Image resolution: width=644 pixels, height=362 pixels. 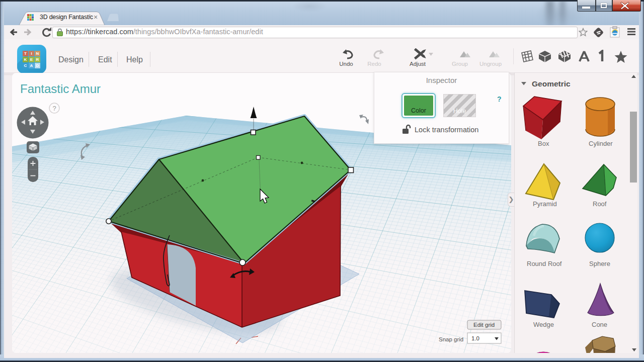 What do you see at coordinates (600, 263) in the screenshot?
I see `svg-text: Sphere` at bounding box center [600, 263].